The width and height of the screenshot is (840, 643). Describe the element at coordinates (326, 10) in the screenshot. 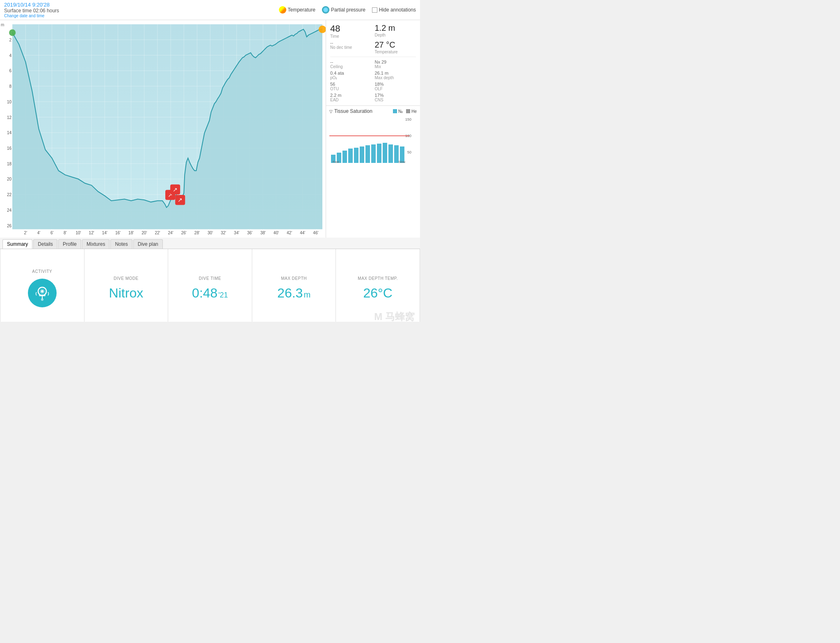

I see `pp-icon` at that location.